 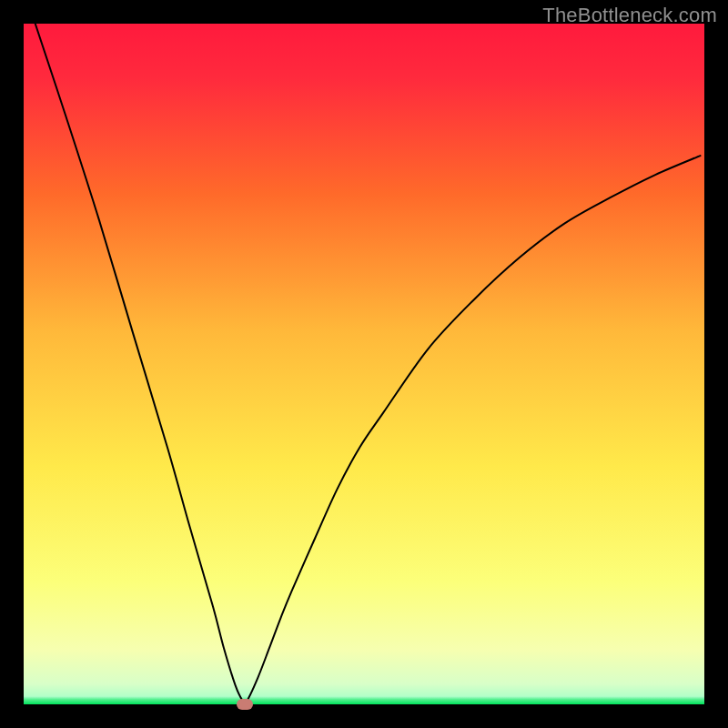 I want to click on watermark-text: TheBottleneck.com, so click(x=630, y=15).